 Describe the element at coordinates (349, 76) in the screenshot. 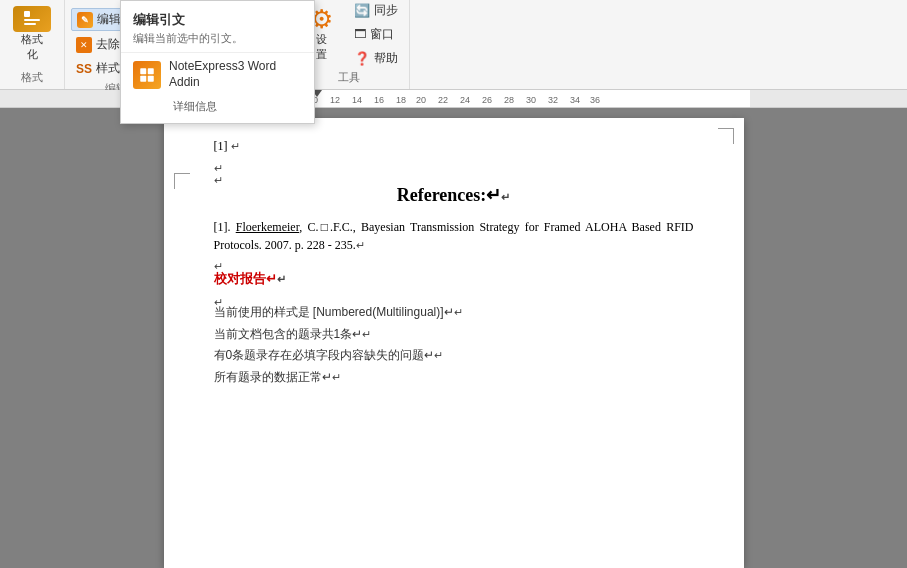

I see `tools-group-label: 工具` at that location.